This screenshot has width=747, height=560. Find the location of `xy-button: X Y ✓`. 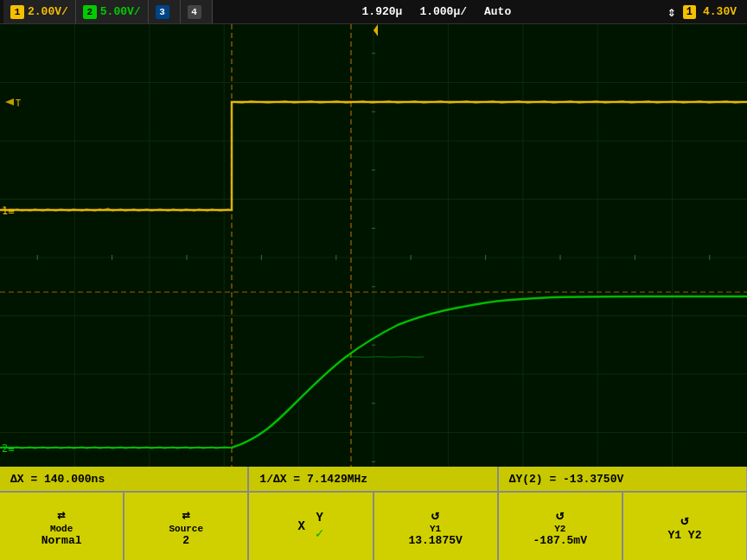

xy-button: X Y ✓ is located at coordinates (311, 526).